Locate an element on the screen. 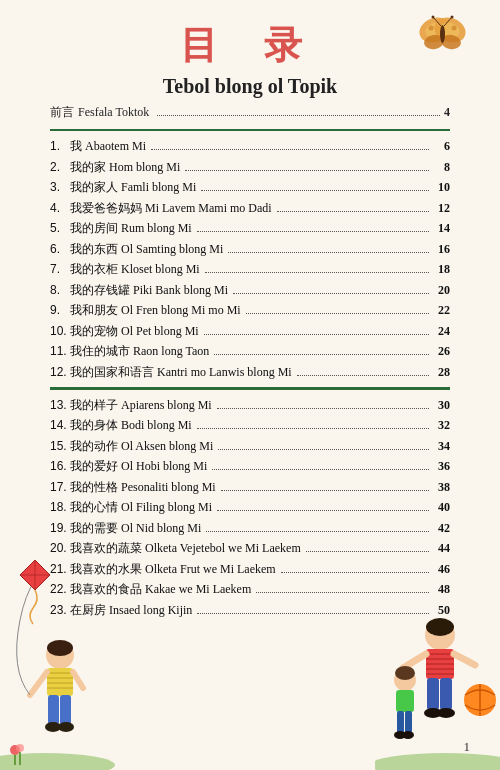 This screenshot has height=770, width=500. entry-bislama: Rum blong Mi is located at coordinates (156, 228).